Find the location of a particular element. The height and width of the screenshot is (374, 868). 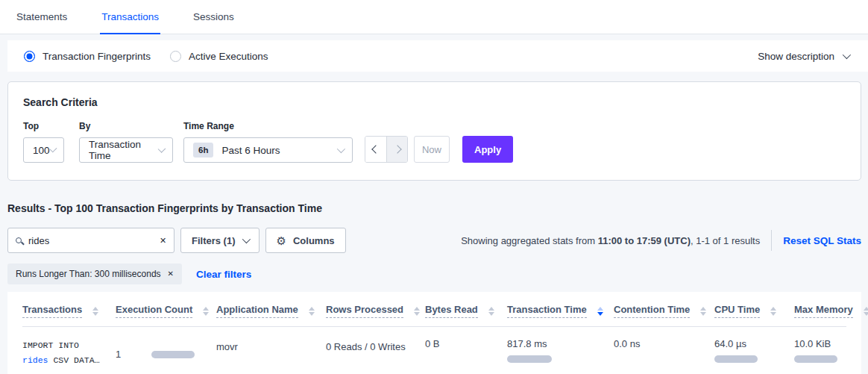

execution-count-cell: 1 is located at coordinates (166, 352).